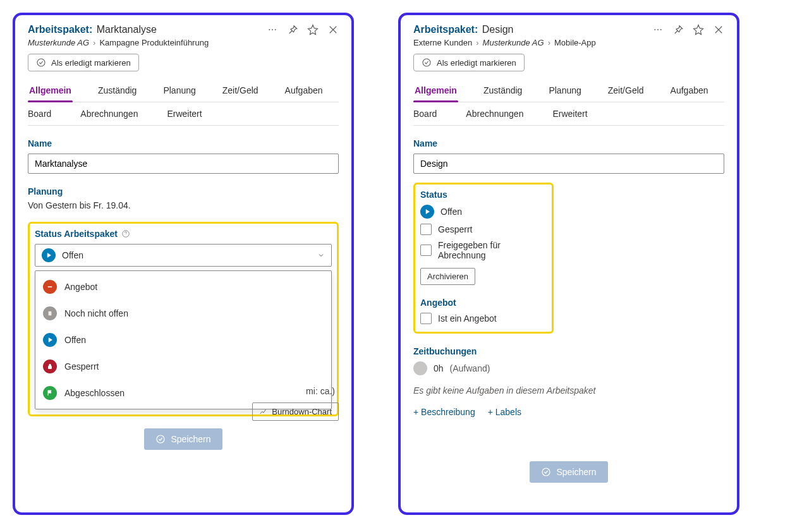 The image size is (790, 532). Describe the element at coordinates (296, 412) in the screenshot. I see `burndown-chart-button: Burndown-Chart` at that location.